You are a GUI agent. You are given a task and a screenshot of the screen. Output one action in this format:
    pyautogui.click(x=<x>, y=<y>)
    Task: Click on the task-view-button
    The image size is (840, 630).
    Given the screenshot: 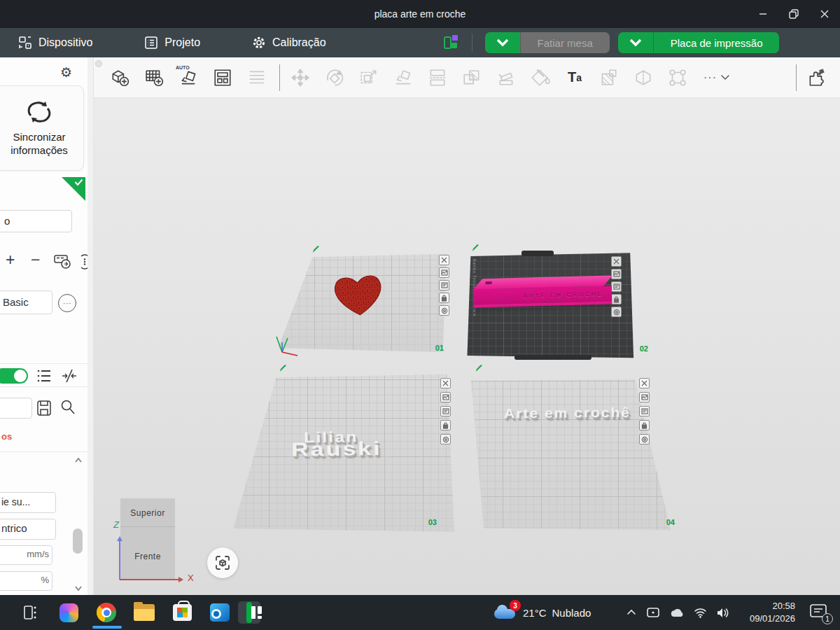 What is the action you would take?
    pyautogui.click(x=31, y=612)
    